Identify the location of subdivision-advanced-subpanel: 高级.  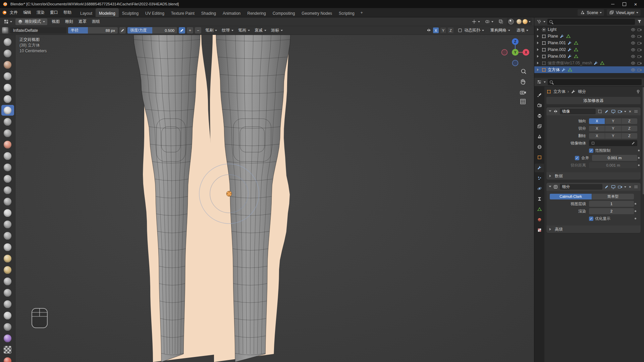
(594, 229).